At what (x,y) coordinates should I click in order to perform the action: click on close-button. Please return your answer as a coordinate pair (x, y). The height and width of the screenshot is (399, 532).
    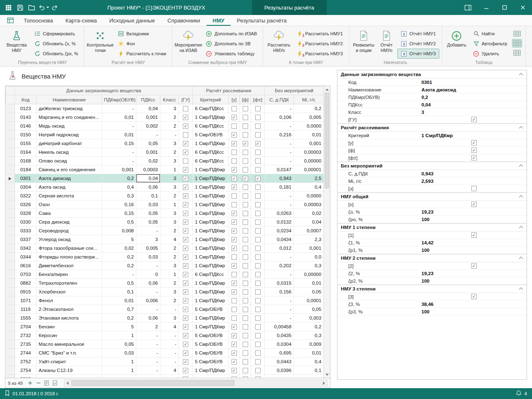
    Looking at the image, I should click on (523, 7).